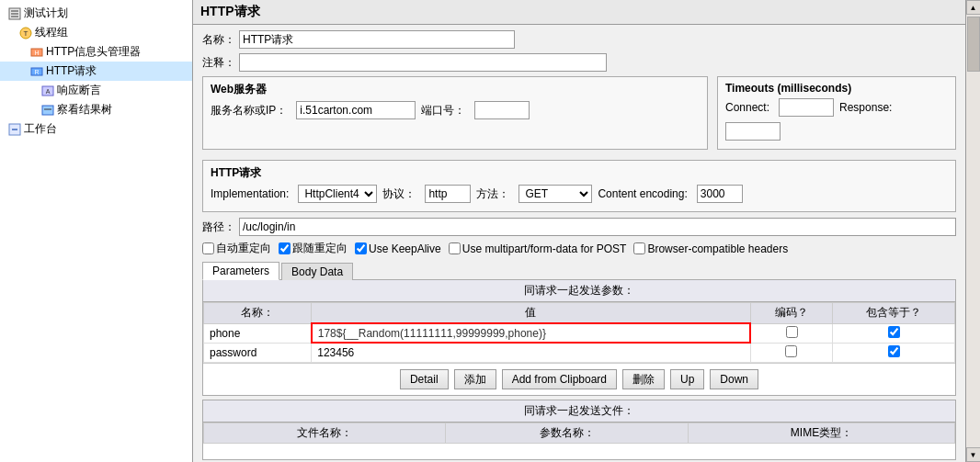  What do you see at coordinates (974, 44) in the screenshot?
I see `scrollbar-thumb` at bounding box center [974, 44].